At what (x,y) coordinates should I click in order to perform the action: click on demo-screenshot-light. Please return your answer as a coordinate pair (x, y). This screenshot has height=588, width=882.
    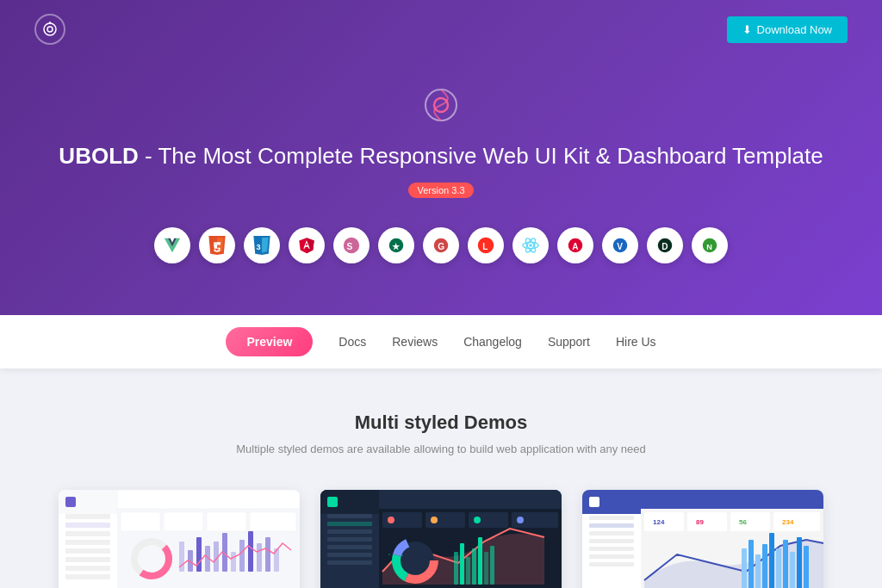
    Looking at the image, I should click on (179, 539).